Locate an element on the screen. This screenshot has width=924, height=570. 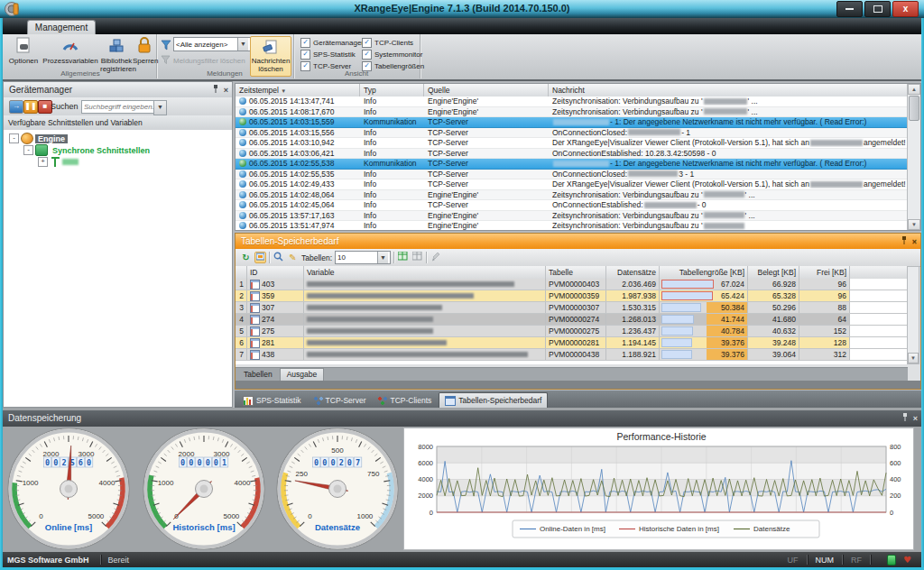
log-row: 06.05.2015 14:02:45,064InfoTCP-ServerOnC… is located at coordinates (572, 206).